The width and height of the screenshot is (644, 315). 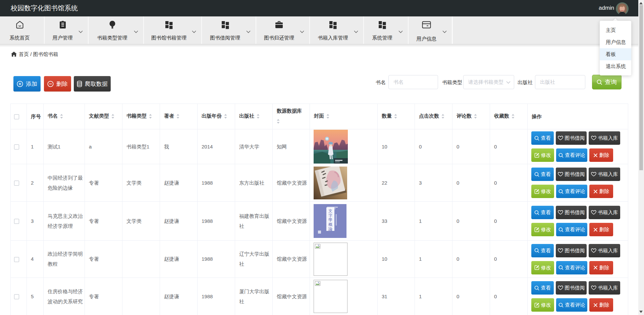 What do you see at coordinates (330, 220) in the screenshot?
I see `svg-text: 學` at bounding box center [330, 220].